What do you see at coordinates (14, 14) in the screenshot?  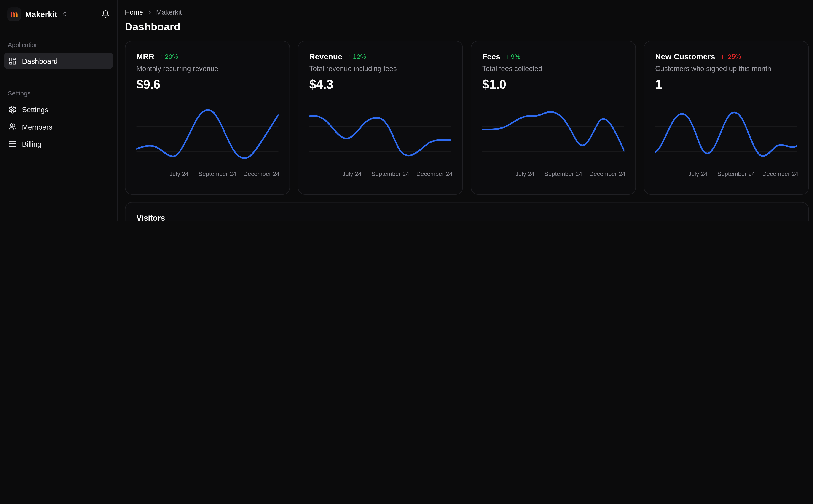 I see `makerkit-logo: m` at bounding box center [14, 14].